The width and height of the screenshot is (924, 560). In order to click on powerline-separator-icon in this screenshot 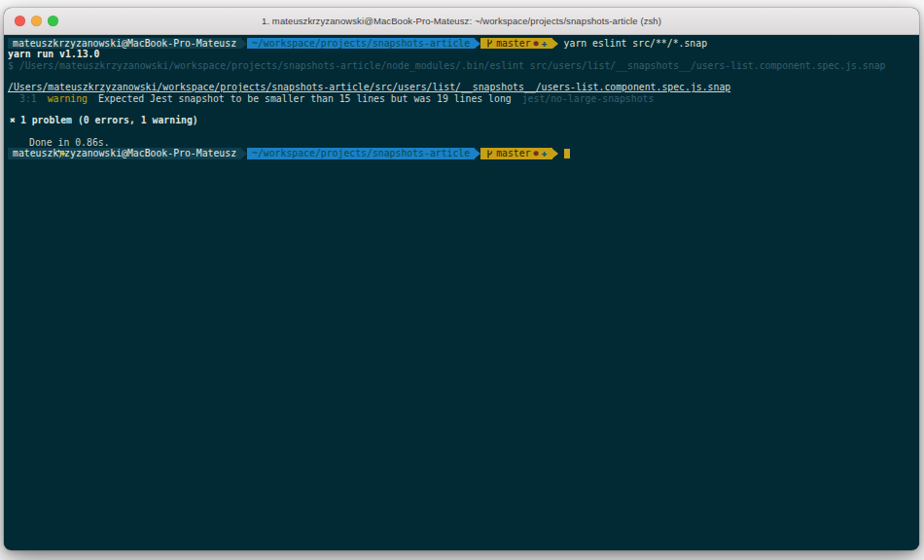, I will do `click(555, 154)`.